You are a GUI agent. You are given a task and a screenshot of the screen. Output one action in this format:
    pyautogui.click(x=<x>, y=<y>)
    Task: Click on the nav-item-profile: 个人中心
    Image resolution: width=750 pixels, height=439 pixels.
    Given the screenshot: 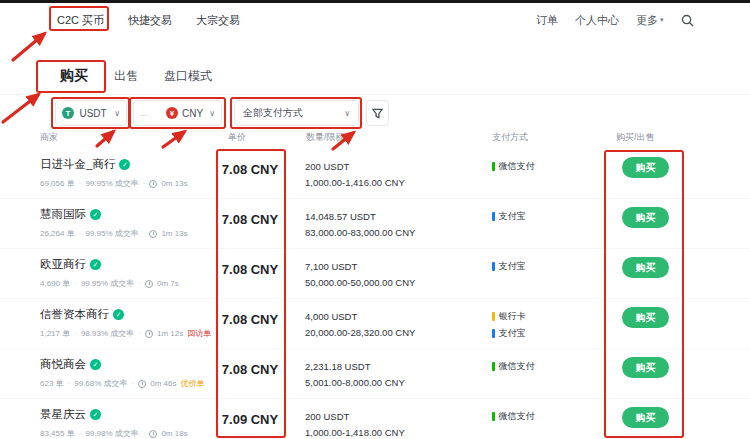 What is the action you would take?
    pyautogui.click(x=597, y=20)
    